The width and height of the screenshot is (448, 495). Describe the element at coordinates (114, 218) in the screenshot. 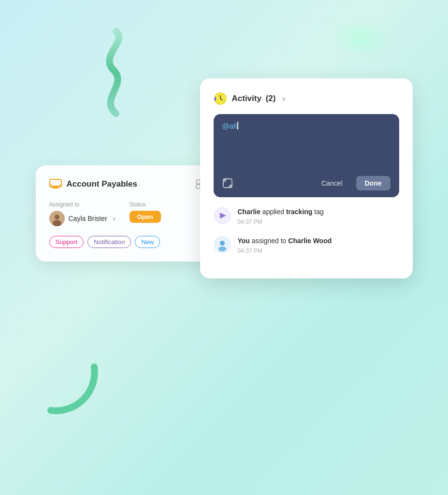

I see `assignee-chevron: ∨` at that location.